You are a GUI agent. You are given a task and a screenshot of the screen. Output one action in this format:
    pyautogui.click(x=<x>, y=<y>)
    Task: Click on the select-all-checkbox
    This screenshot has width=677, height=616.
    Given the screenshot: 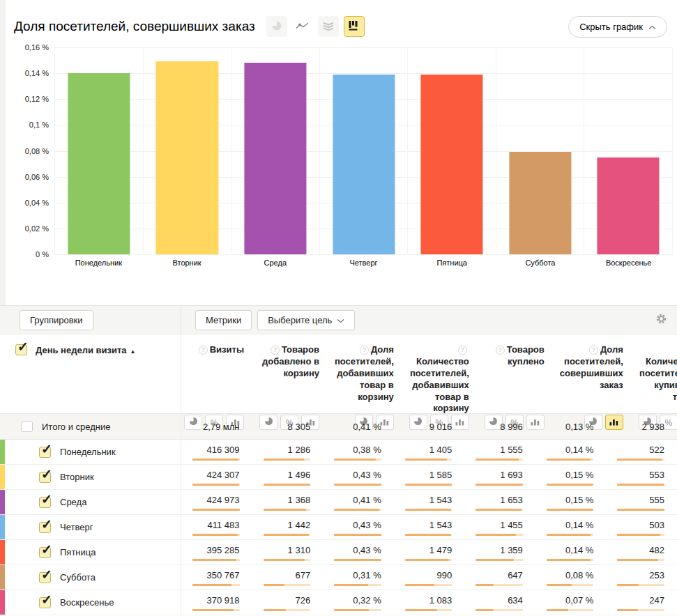 What is the action you would take?
    pyautogui.click(x=21, y=350)
    